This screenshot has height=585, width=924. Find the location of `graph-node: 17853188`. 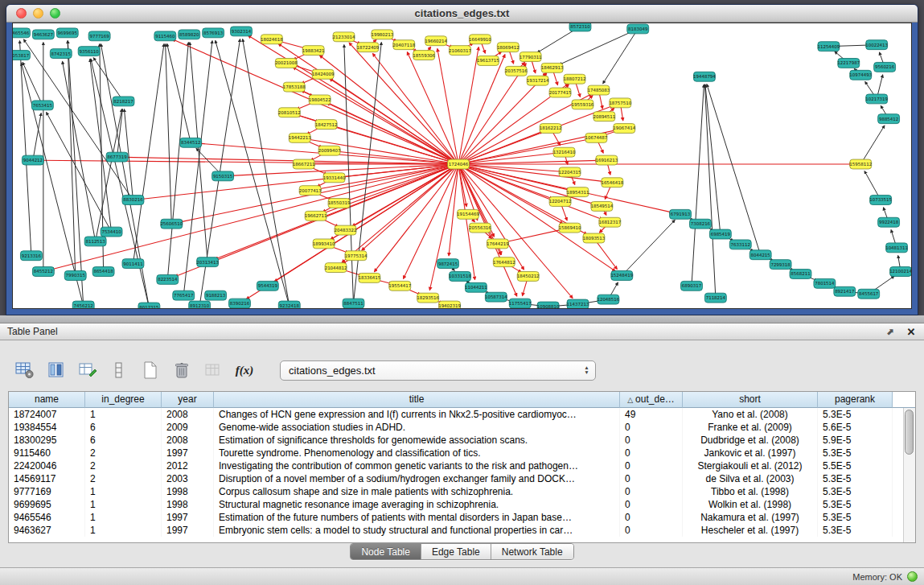

graph-node: 17853188 is located at coordinates (294, 87).